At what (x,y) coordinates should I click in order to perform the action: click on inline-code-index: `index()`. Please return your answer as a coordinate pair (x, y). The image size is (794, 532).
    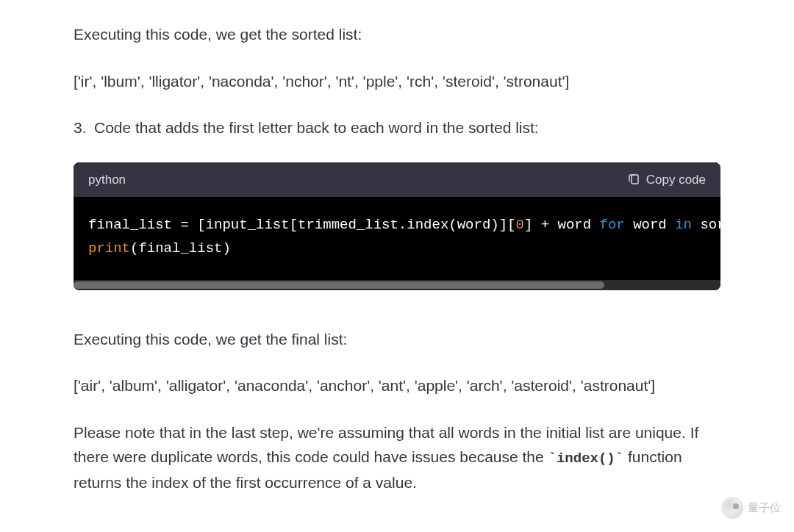
    Looking at the image, I should click on (587, 459).